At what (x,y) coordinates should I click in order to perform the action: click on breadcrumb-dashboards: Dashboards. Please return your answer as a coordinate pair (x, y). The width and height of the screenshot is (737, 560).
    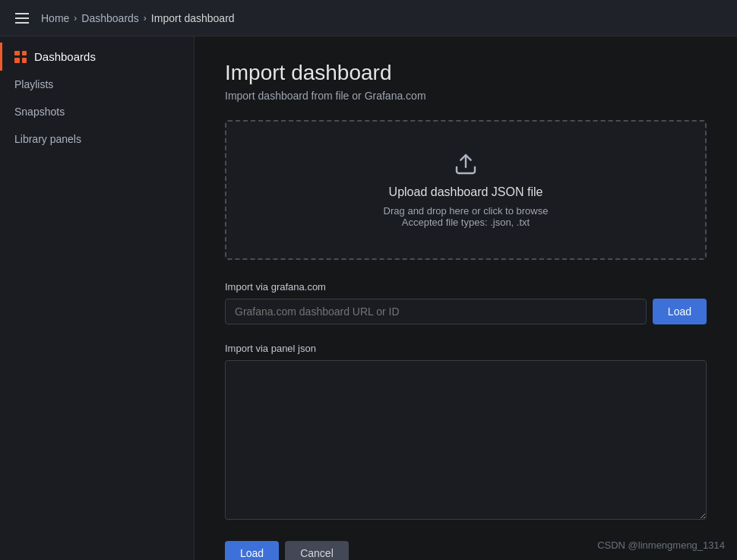
    Looking at the image, I should click on (110, 18).